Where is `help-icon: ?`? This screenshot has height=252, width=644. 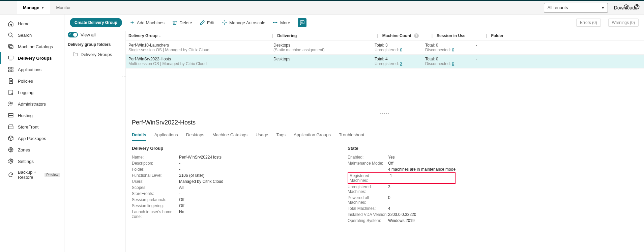
help-icon: ? is located at coordinates (416, 36).